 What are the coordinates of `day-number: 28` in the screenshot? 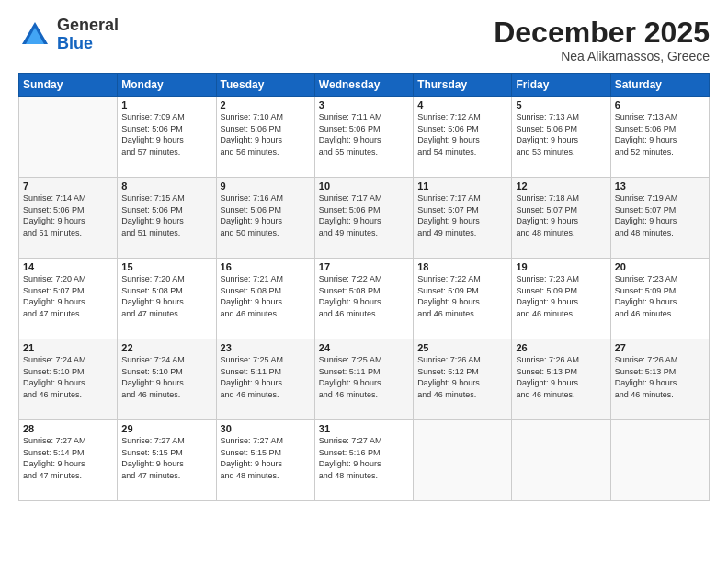 It's located at (68, 429).